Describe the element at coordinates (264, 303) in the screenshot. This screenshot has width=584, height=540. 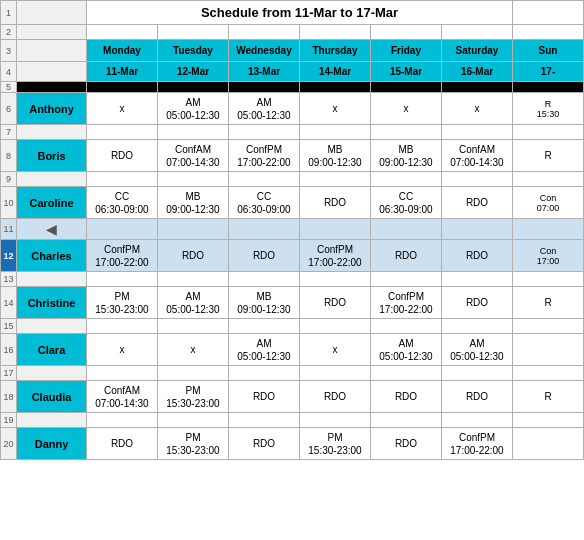
I see `christine-wed: MB 09:00-12:30` at that location.